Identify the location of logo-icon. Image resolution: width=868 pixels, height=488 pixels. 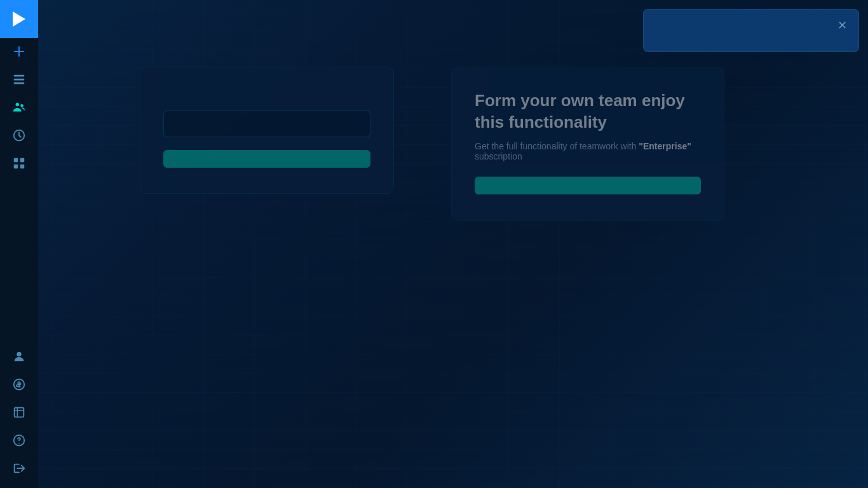
(19, 19).